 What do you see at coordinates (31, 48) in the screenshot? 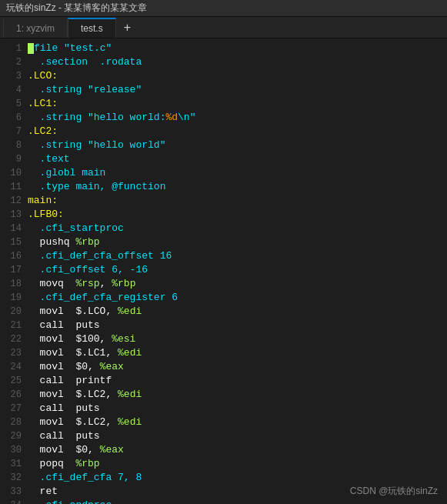
I see `cursor` at bounding box center [31, 48].